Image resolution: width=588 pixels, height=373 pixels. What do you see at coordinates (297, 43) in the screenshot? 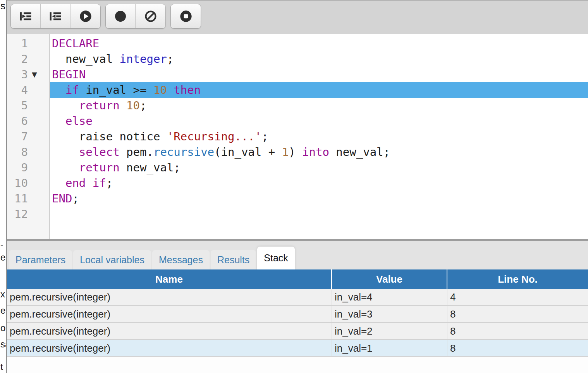
I see `code-line-1: 1DECLARE` at bounding box center [297, 43].